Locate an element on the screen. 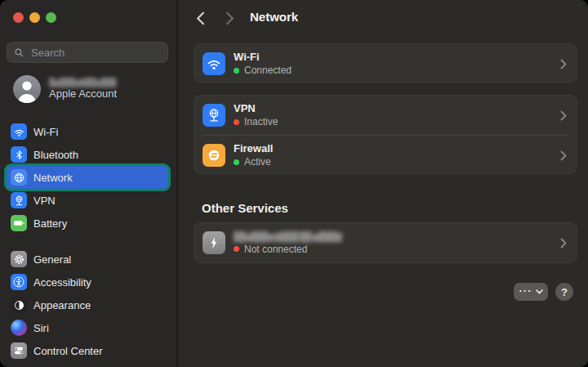 The width and height of the screenshot is (588, 367). avatar is located at coordinates (27, 89).